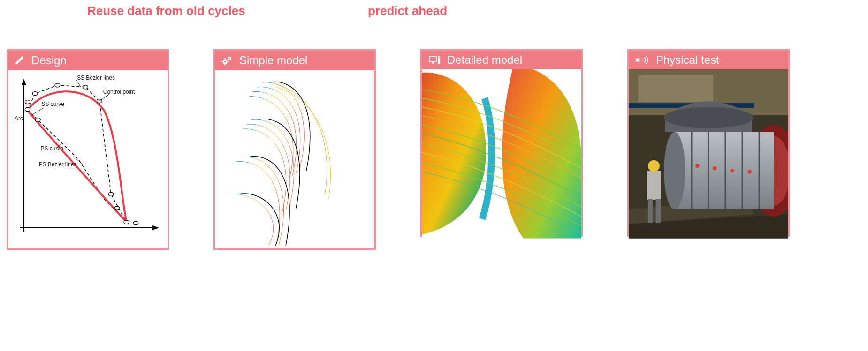 Image resolution: width=868 pixels, height=351 pixels. I want to click on simple-model-image, so click(295, 159).